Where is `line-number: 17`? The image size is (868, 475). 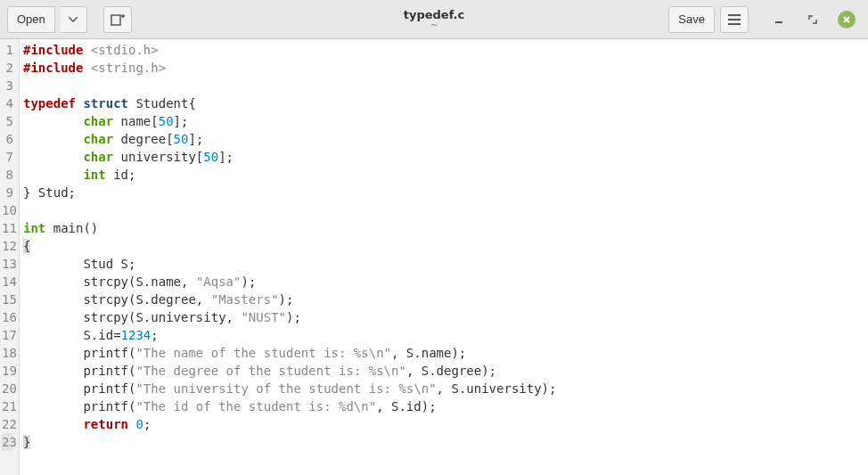 line-number: 17 is located at coordinates (7, 335).